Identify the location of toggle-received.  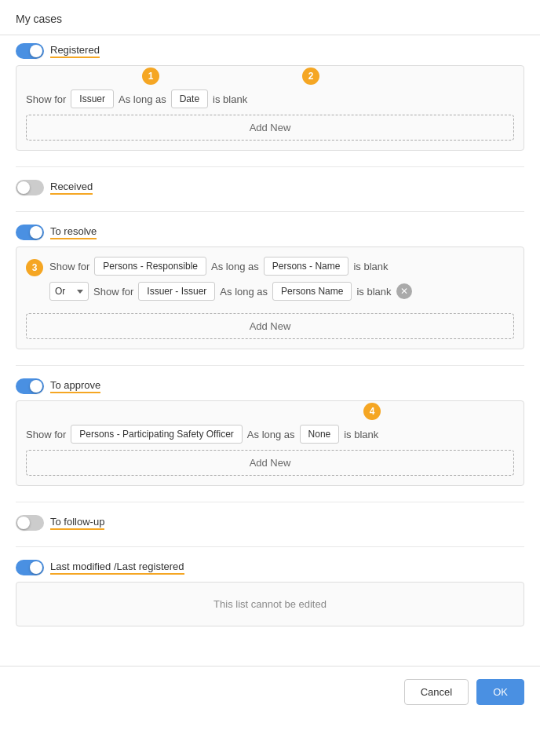
(30, 188).